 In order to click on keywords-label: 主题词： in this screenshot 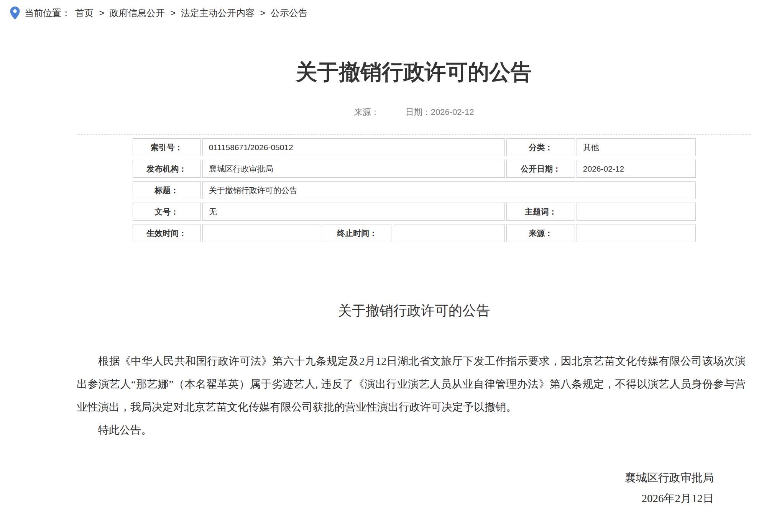, I will do `click(541, 211)`.